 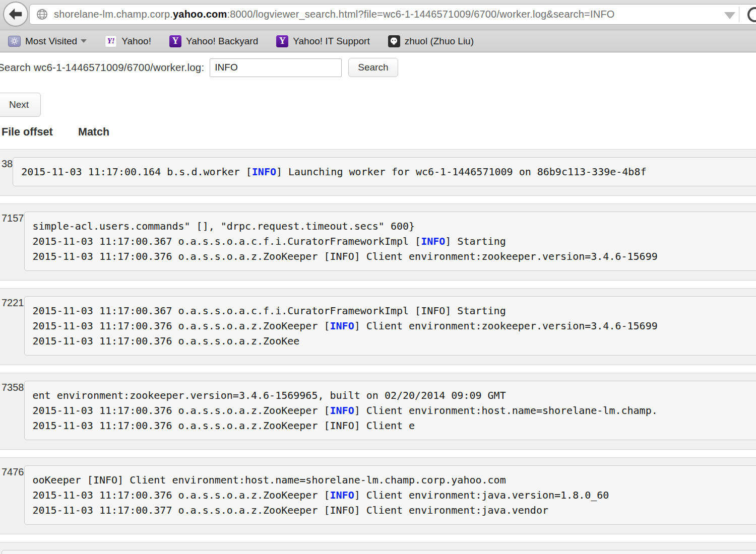 What do you see at coordinates (16, 14) in the screenshot?
I see `back-button` at bounding box center [16, 14].